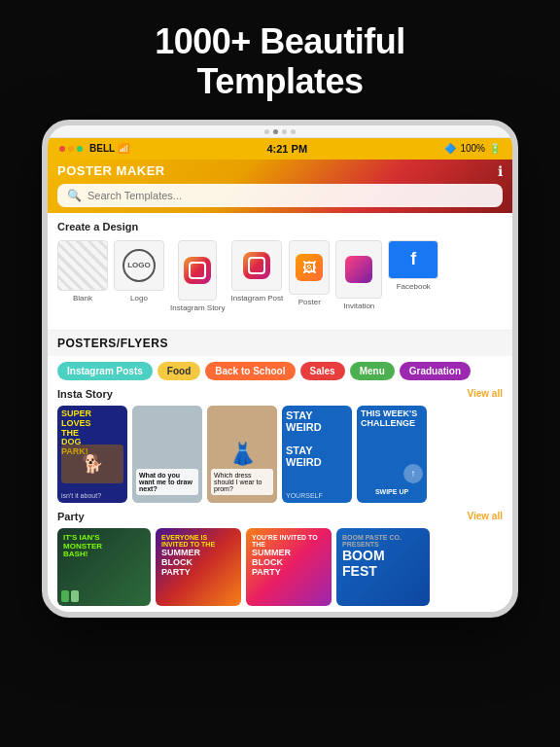  What do you see at coordinates (495, 148) in the screenshot?
I see `battery-icon: 🔋` at bounding box center [495, 148].